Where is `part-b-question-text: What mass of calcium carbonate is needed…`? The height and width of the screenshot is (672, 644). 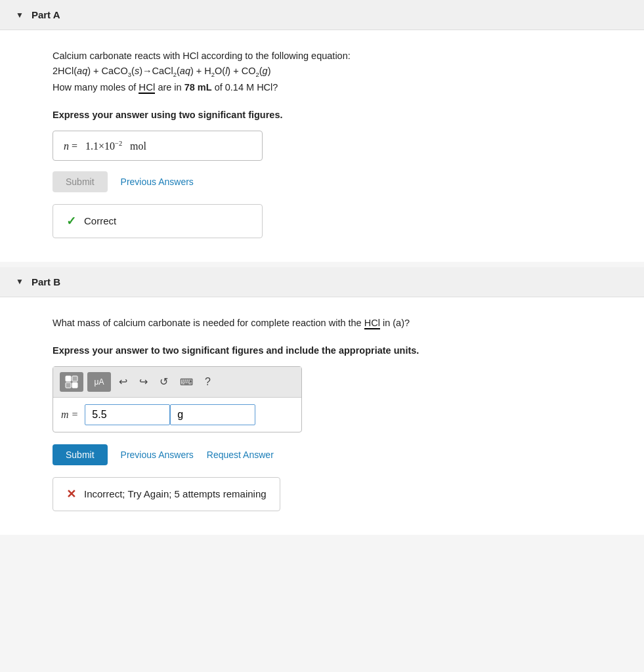
part-b-question-text: What mass of calcium carbonate is needed… is located at coordinates (231, 324).